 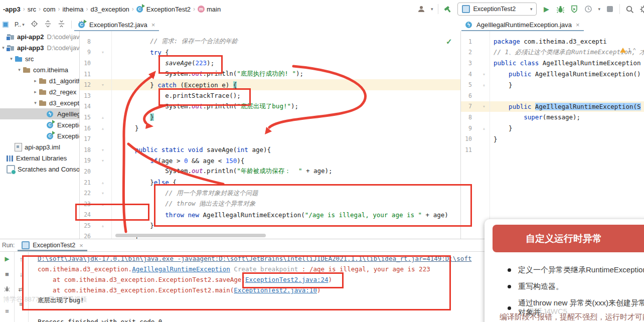 I want to click on tree-item-scratches-and-consoles: Scratches and Consoles, so click(x=40, y=169).